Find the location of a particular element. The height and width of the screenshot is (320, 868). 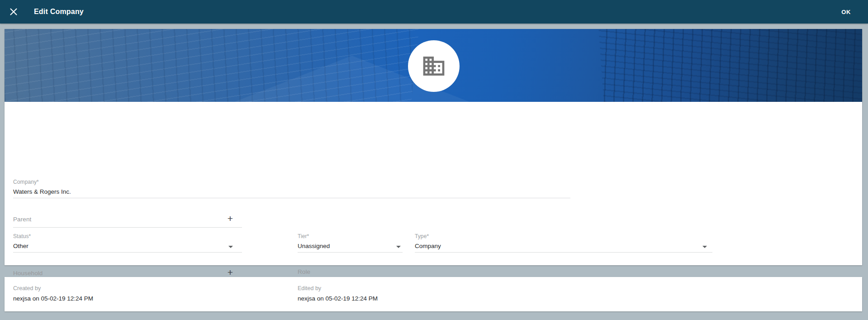

company-label: Company* is located at coordinates (26, 182).